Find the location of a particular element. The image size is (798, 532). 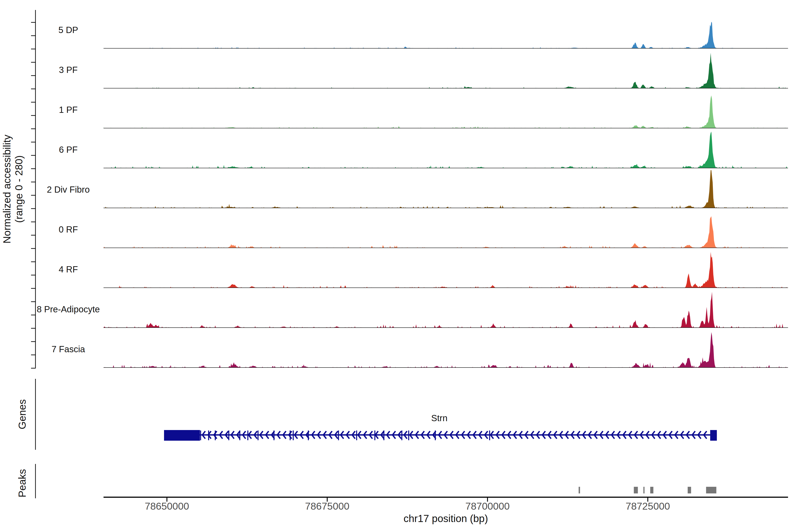

y-axis-title: Normalized accessibility (range 0 - 280) is located at coordinates (13, 189).